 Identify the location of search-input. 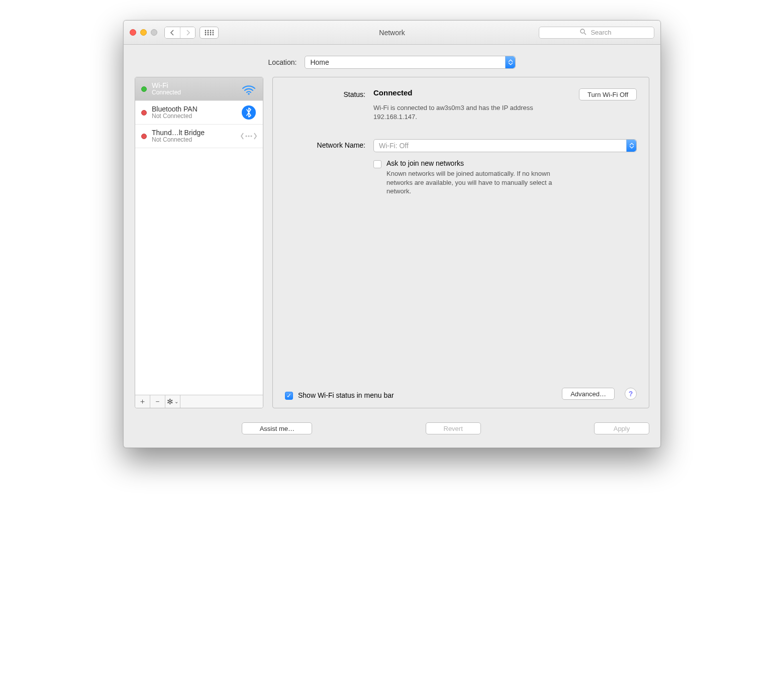
(597, 33).